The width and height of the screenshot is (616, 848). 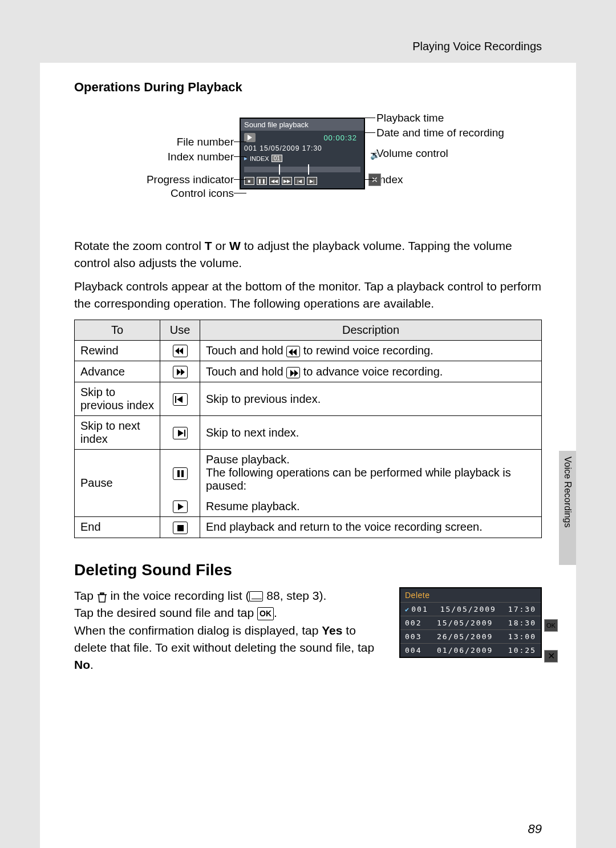 What do you see at coordinates (407, 609) in the screenshot?
I see `check-icon: ✔` at bounding box center [407, 609].